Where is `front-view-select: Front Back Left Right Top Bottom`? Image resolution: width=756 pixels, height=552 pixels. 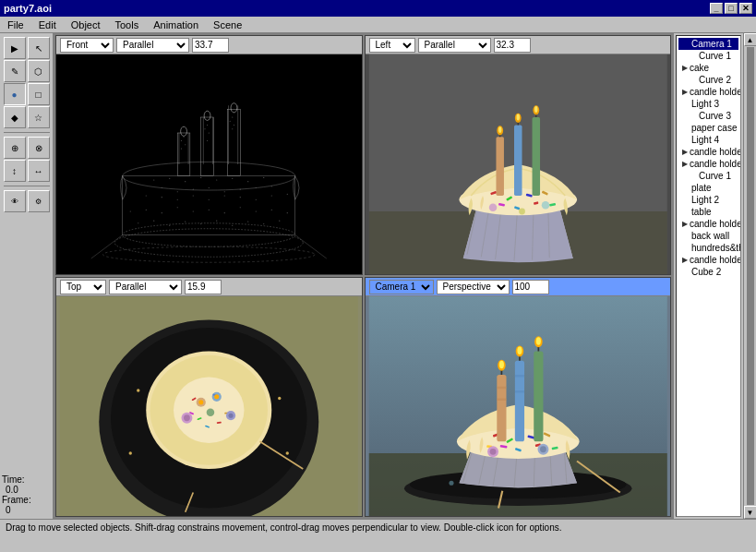
front-view-select: Front Back Left Right Top Bottom is located at coordinates (87, 45).